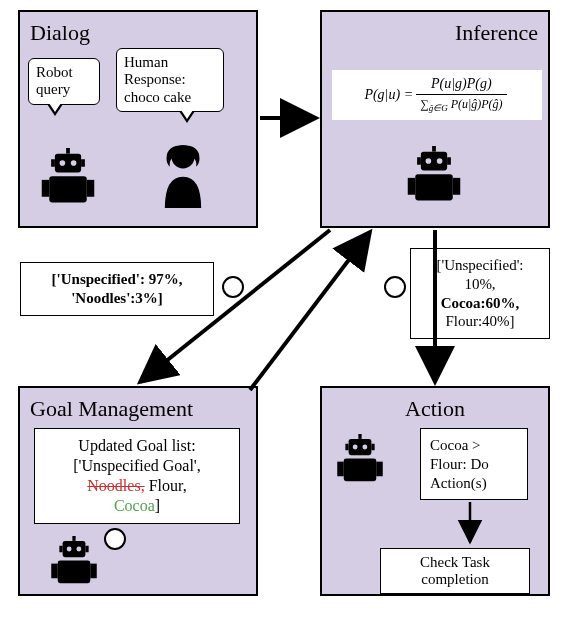 The image size is (570, 626). Describe the element at coordinates (54, 80) in the screenshot. I see `robot-query-text: Robot query` at that location.